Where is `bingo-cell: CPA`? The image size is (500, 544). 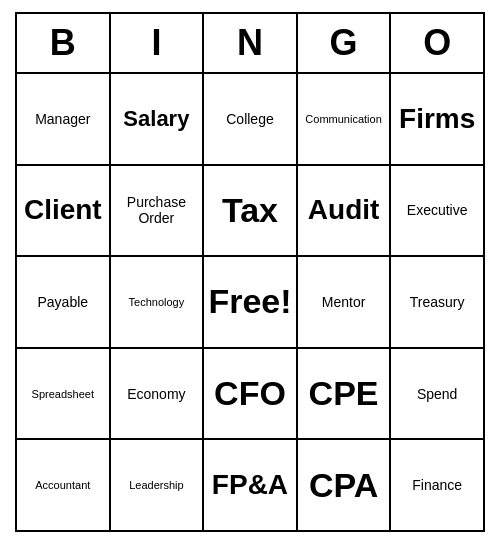 bingo-cell: CPA is located at coordinates (345, 485).